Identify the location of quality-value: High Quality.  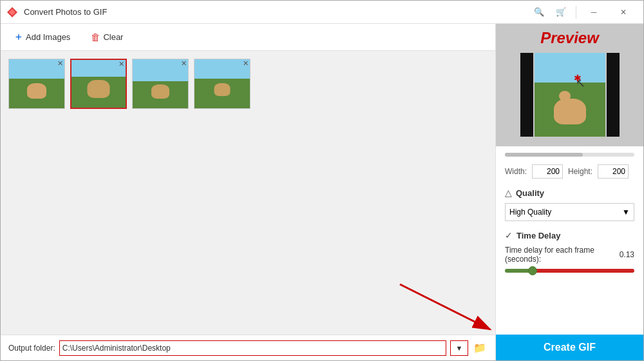
(531, 212).